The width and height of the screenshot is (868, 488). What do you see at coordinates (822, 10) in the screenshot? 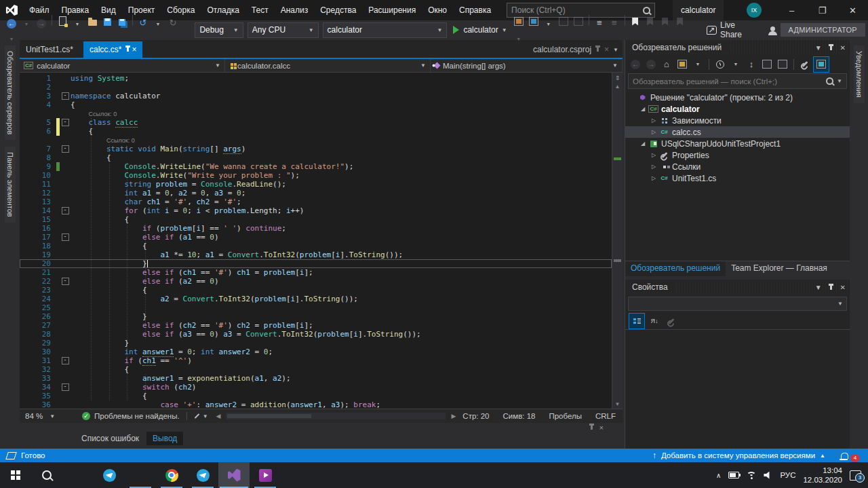
I see `maximize-button: ❐` at bounding box center [822, 10].